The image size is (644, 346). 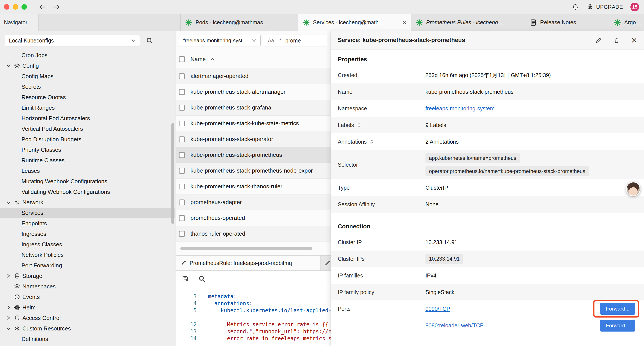 I want to click on sidebar-item-mutating-webhook-configurations: Mutating Webhook Configurations, so click(x=88, y=181).